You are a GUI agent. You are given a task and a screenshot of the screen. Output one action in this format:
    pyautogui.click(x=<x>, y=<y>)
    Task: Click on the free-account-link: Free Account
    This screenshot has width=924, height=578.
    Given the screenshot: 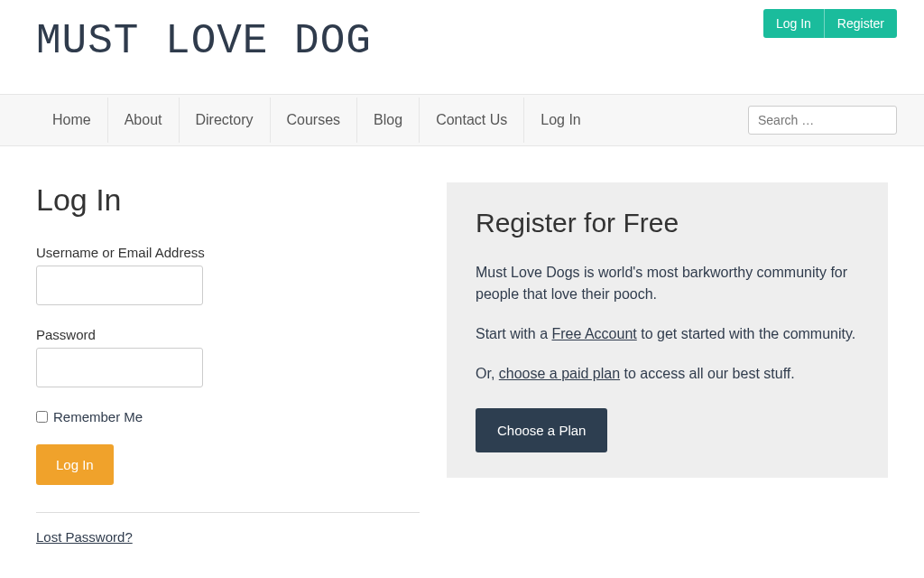 What is the action you would take?
    pyautogui.click(x=594, y=334)
    